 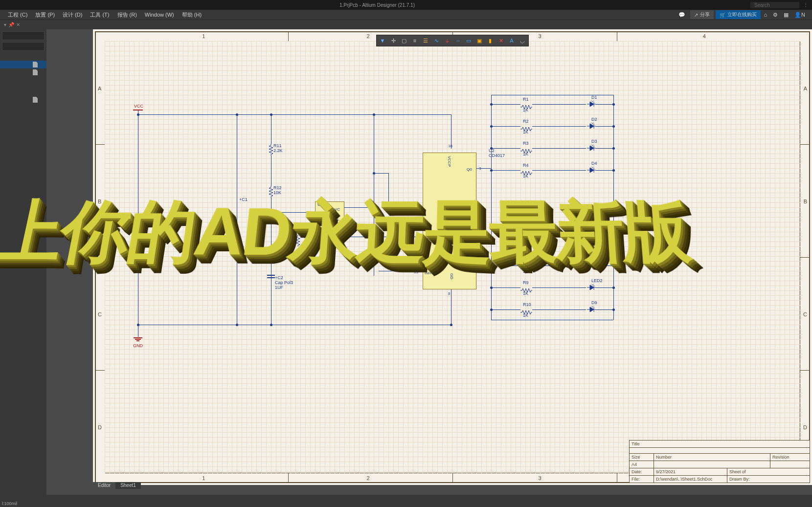 I want to click on r13, so click(x=298, y=241).